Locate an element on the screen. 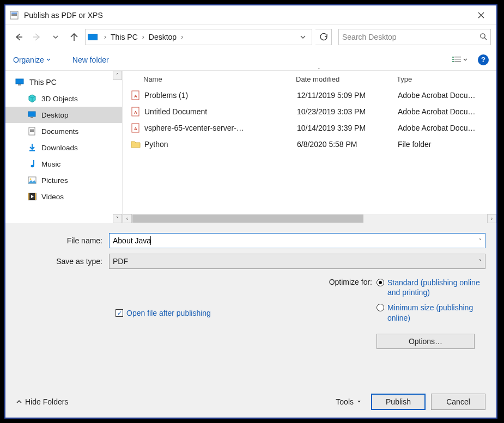 Image resolution: width=504 pixels, height=423 pixels. nav-tree: ˄ This PC 3D ObjectsDesktopDocumentsDown… is located at coordinates (64, 147).